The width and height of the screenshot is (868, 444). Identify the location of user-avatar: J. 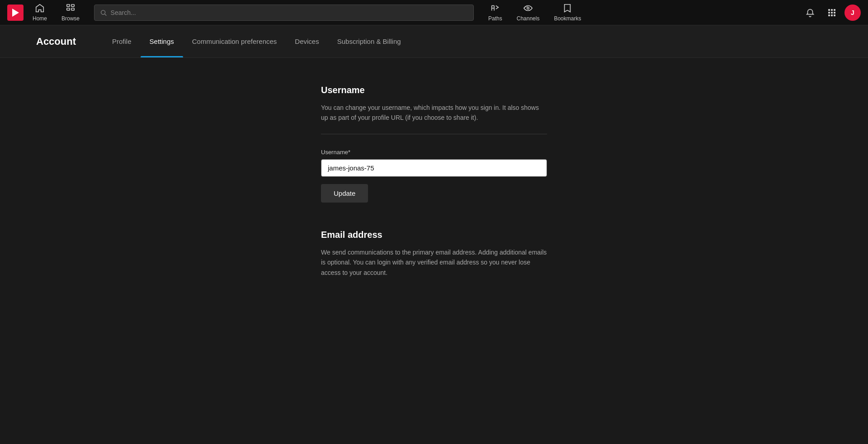
(853, 13).